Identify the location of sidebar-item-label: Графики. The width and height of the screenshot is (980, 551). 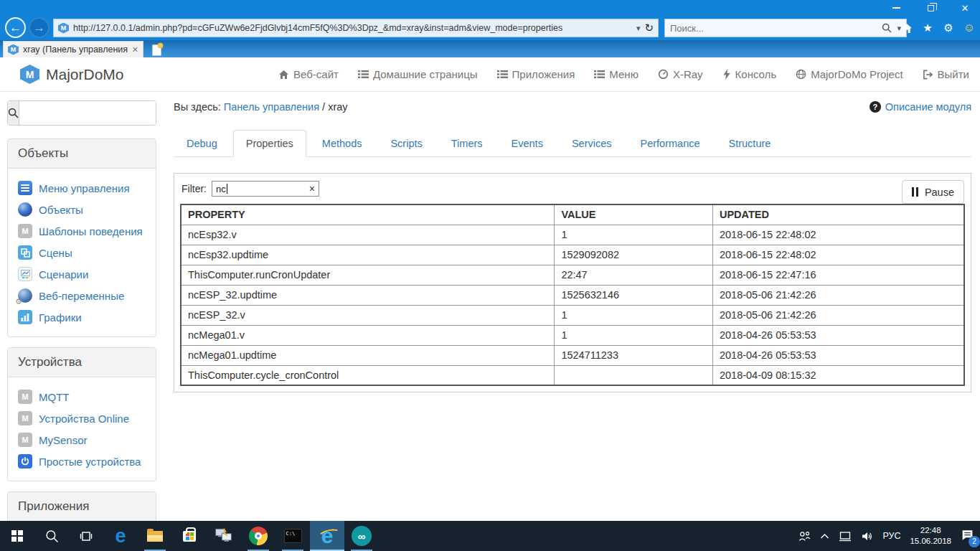
(60, 317).